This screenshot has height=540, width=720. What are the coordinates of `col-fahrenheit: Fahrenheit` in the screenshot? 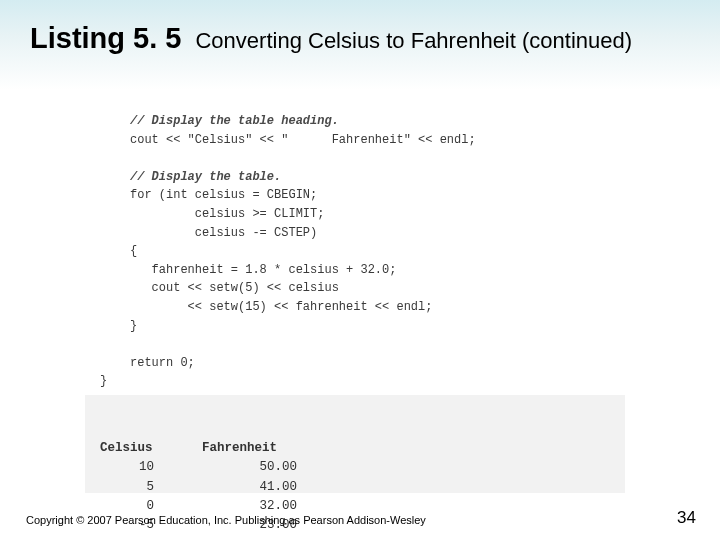 It's located at (250, 448).